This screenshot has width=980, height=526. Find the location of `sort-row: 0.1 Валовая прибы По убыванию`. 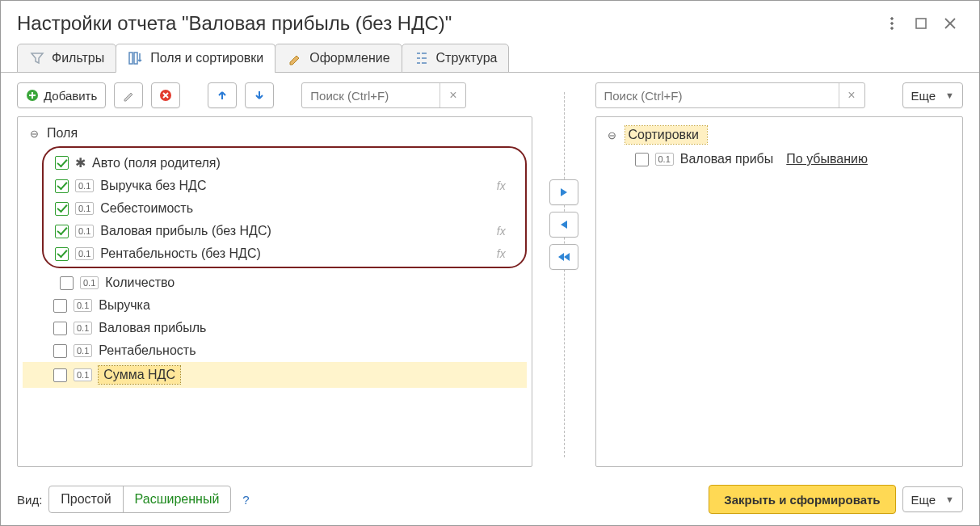

sort-row: 0.1 Валовая прибы По убыванию is located at coordinates (780, 159).